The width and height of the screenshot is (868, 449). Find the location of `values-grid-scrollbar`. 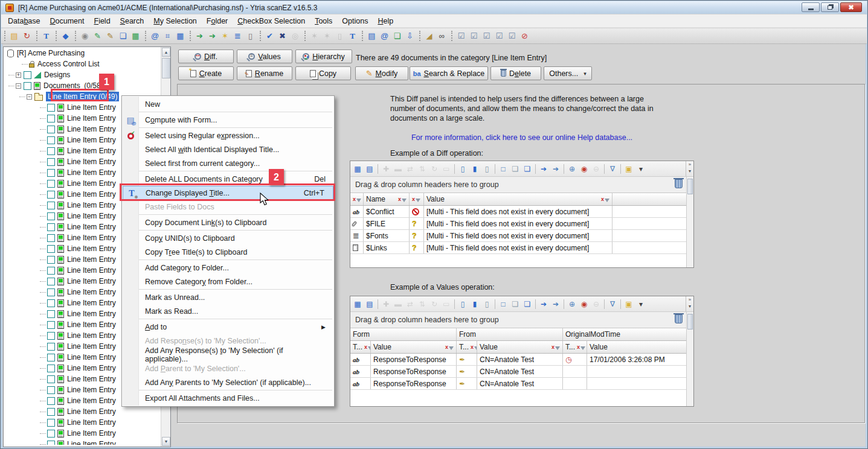

values-grid-scrollbar is located at coordinates (690, 359).